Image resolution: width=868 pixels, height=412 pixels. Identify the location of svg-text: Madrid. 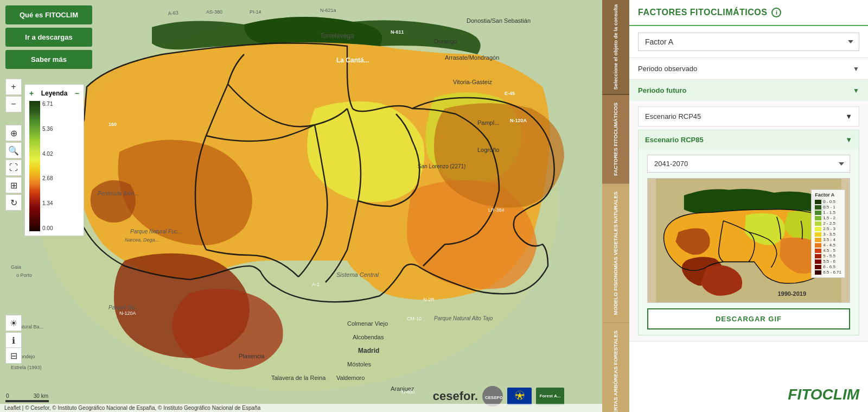
(369, 351).